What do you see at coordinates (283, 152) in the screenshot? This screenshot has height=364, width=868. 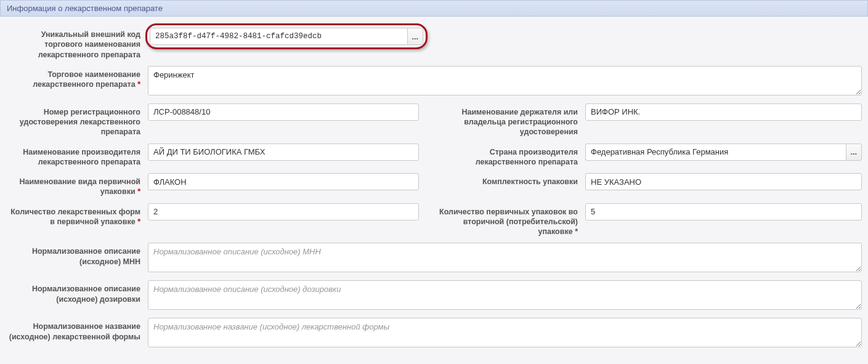 I see `manufacturer-input` at bounding box center [283, 152].